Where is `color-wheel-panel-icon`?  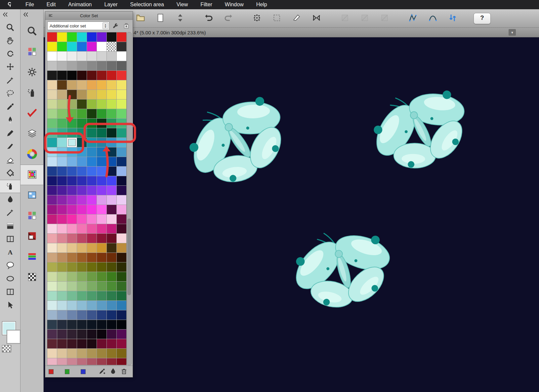 color-wheel-panel-icon is located at coordinates (32, 154).